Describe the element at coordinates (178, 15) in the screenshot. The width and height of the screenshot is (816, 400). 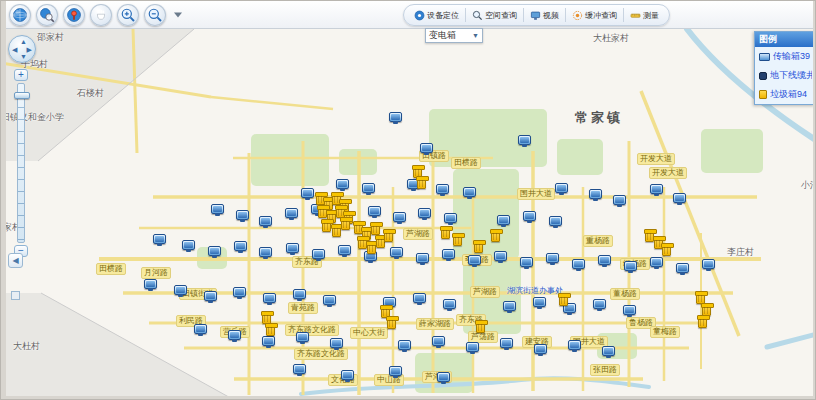
I see `tool-more-button` at that location.